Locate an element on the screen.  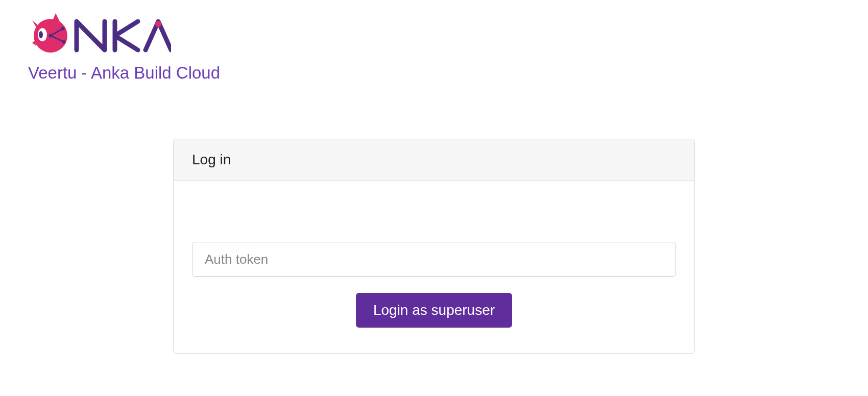
auth-token-input is located at coordinates (434, 259).